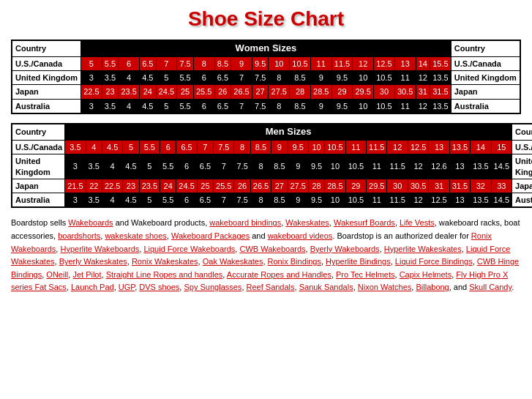 The width and height of the screenshot is (532, 399). What do you see at coordinates (110, 63) in the screenshot?
I see `size-cell: 5.5` at bounding box center [110, 63].